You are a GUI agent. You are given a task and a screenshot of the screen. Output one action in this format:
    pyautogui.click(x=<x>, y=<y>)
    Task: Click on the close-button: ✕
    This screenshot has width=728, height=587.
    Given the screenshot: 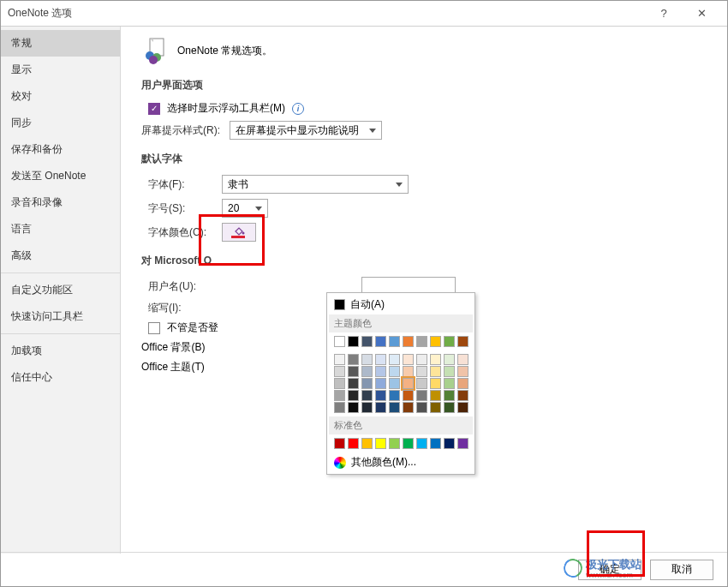 What is the action you would take?
    pyautogui.click(x=701, y=14)
    